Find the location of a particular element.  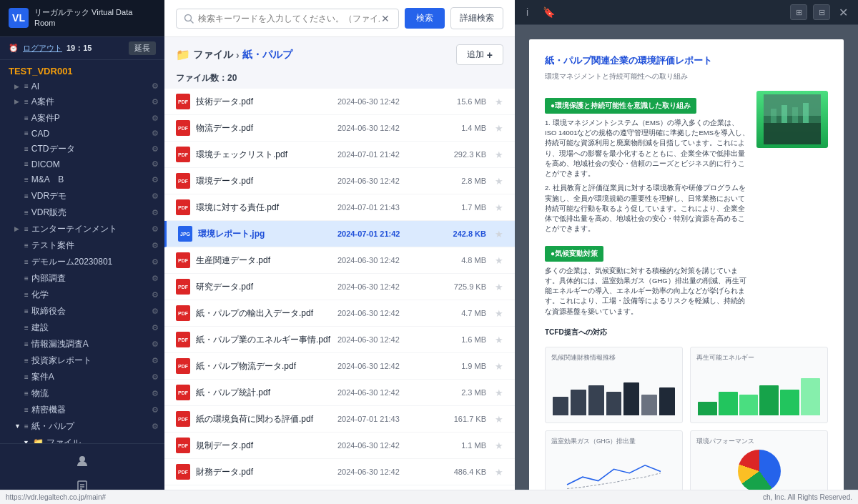

file-list-item: PDF 環境データ.pdf 2024-06-30 12:42 2.8 MB ★ is located at coordinates (340, 182).